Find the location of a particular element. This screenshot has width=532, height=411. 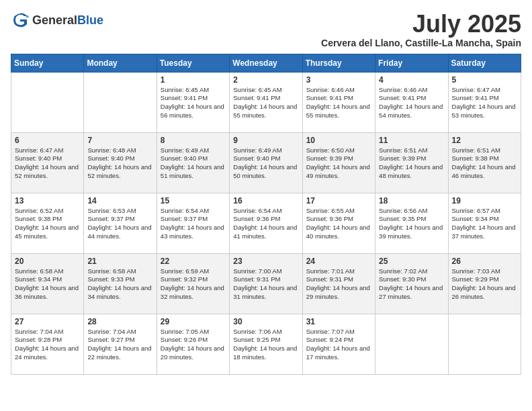

day-number: 1 is located at coordinates (193, 80).